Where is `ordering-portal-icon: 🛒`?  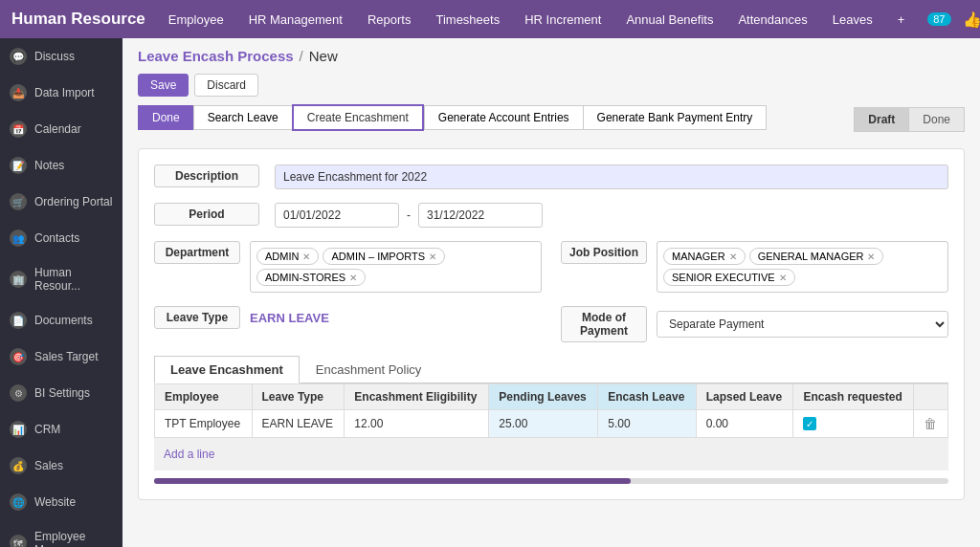
ordering-portal-icon: 🛒 is located at coordinates (18, 202).